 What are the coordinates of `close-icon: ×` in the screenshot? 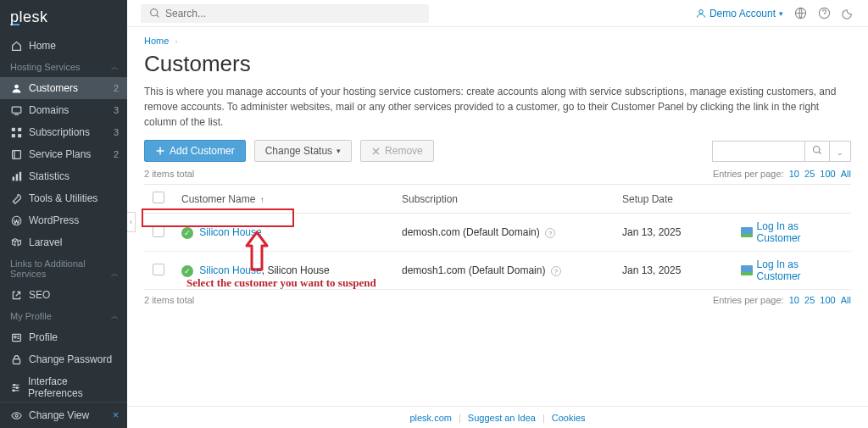 It's located at (115, 415).